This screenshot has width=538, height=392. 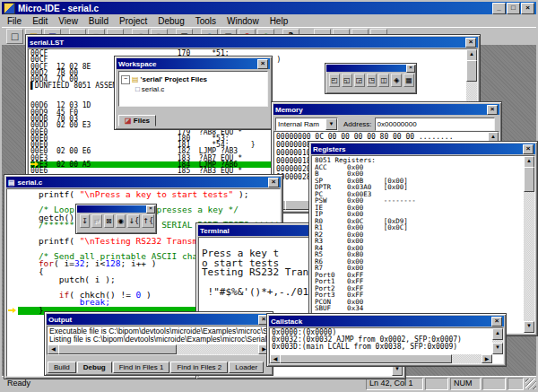 I want to click on editor-line: printf( "\nPress a key to start tests" )…, so click(x=149, y=196).